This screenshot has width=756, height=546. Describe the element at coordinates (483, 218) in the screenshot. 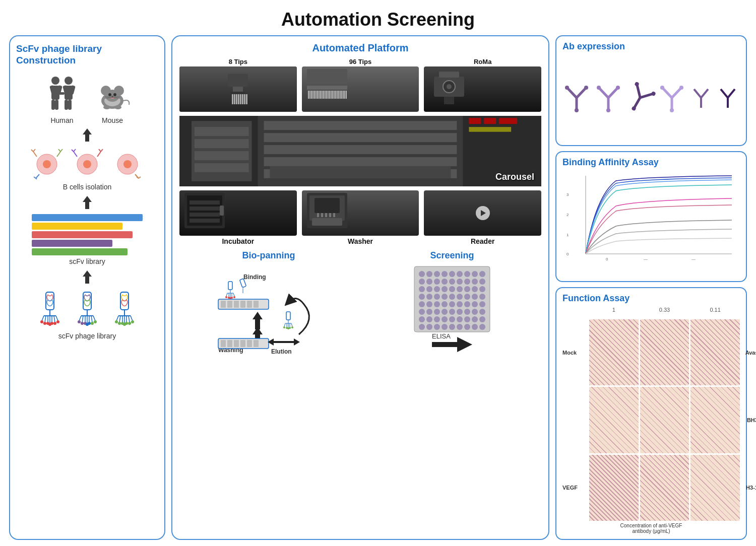

I see `instrument-reader: Reader` at that location.